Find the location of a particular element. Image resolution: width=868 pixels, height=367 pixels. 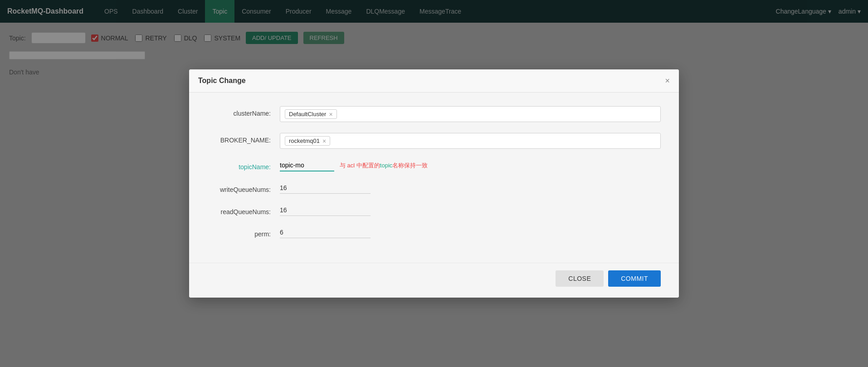

broker-name-row: BROKER_NAME: rocketmq01 × is located at coordinates (434, 141).